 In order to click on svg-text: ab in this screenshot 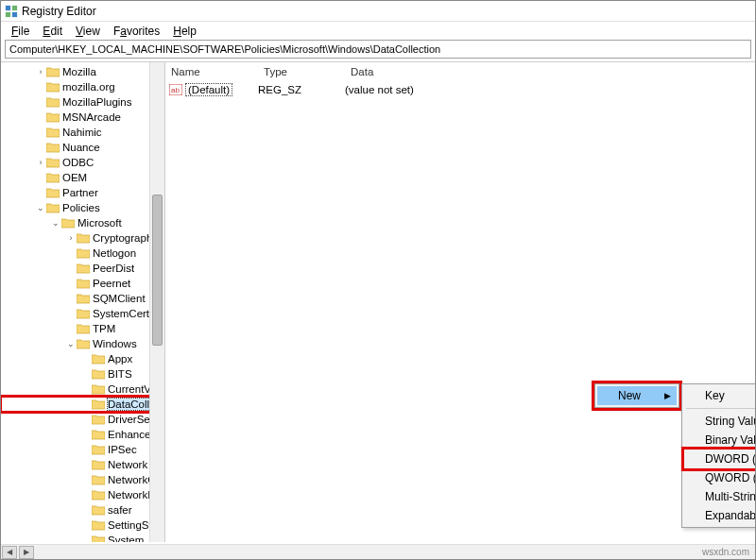, I will do `click(176, 91)`.